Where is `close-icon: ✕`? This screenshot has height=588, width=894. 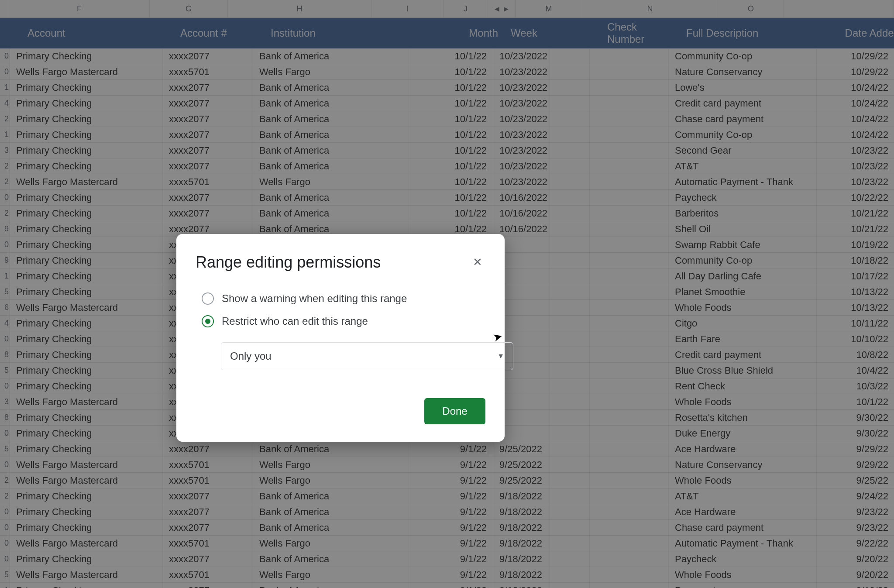 close-icon: ✕ is located at coordinates (478, 262).